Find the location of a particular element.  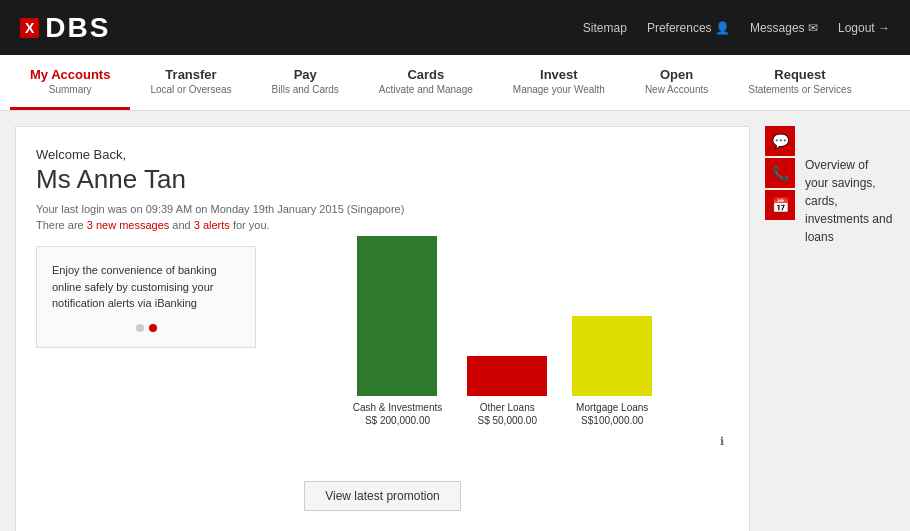

nav-item-transfer: Transfer Local or Overseas is located at coordinates (190, 82).